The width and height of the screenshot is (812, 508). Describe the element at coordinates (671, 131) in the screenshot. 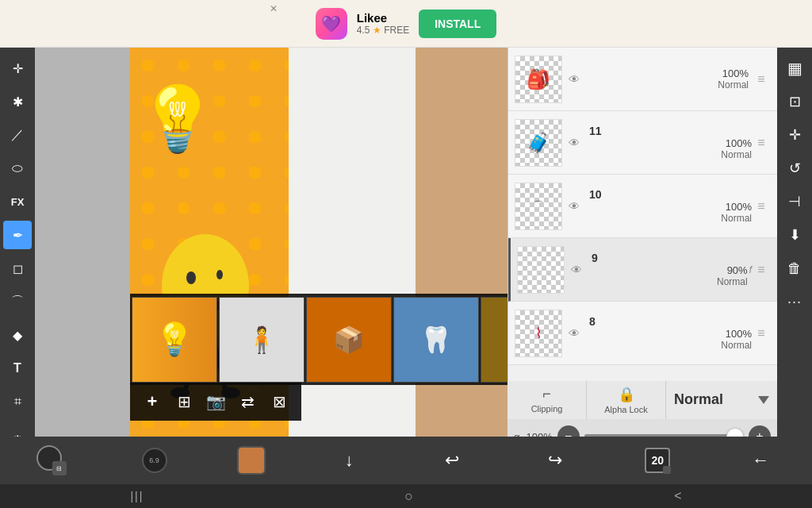

I see `layer-number-11: 11` at that location.